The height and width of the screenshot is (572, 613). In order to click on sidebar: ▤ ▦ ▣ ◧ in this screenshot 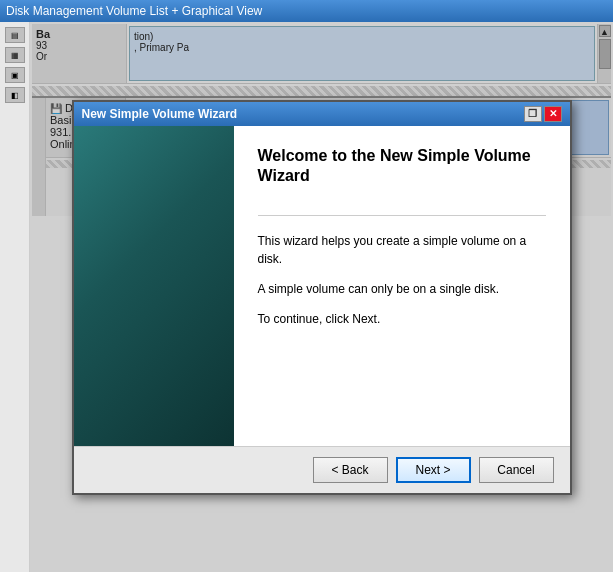, I will do `click(15, 297)`.